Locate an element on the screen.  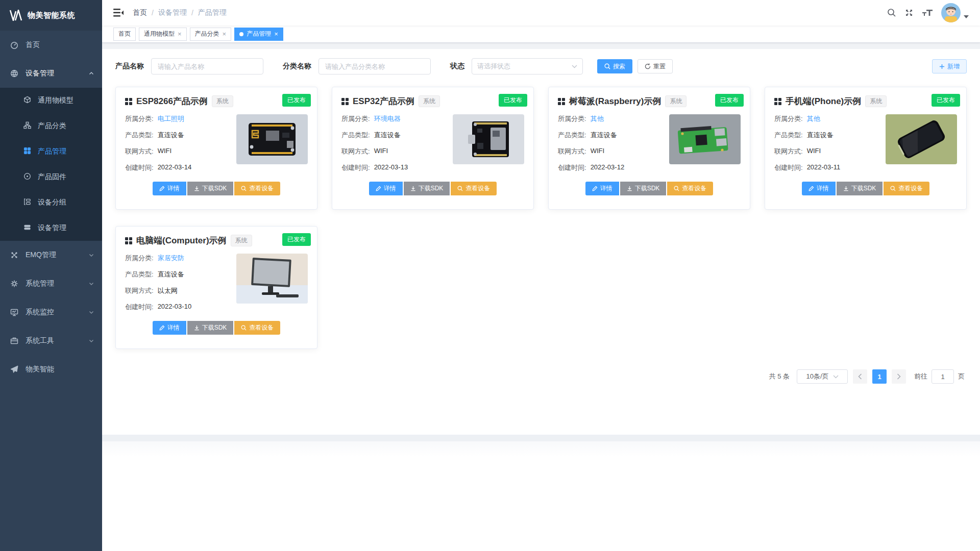
sidebar-collapse-icon is located at coordinates (118, 13).